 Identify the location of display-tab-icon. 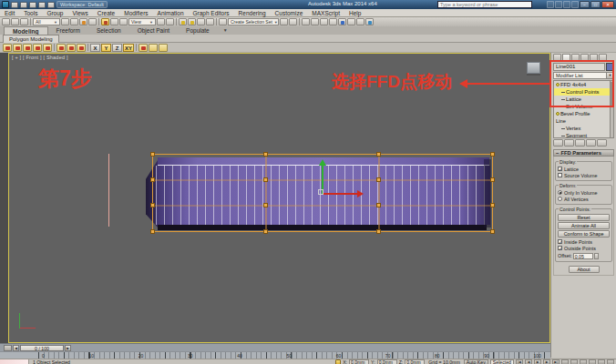
(594, 57).